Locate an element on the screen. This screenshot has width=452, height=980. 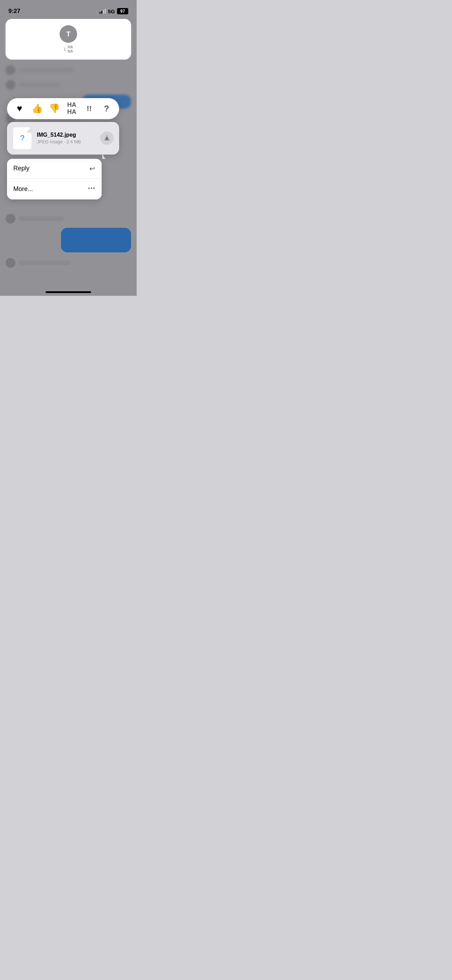
file-icon: ? is located at coordinates (22, 138).